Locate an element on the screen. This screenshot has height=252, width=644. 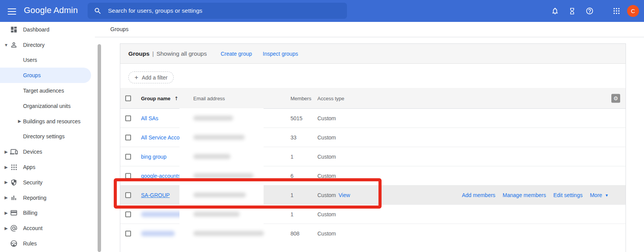
table-row: bing group 1 Custom is located at coordinates (373, 157).